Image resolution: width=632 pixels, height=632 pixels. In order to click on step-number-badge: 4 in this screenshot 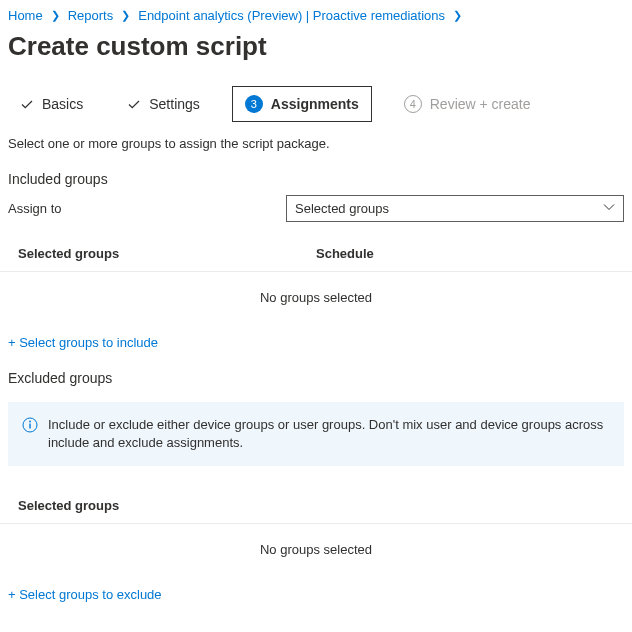, I will do `click(413, 104)`.